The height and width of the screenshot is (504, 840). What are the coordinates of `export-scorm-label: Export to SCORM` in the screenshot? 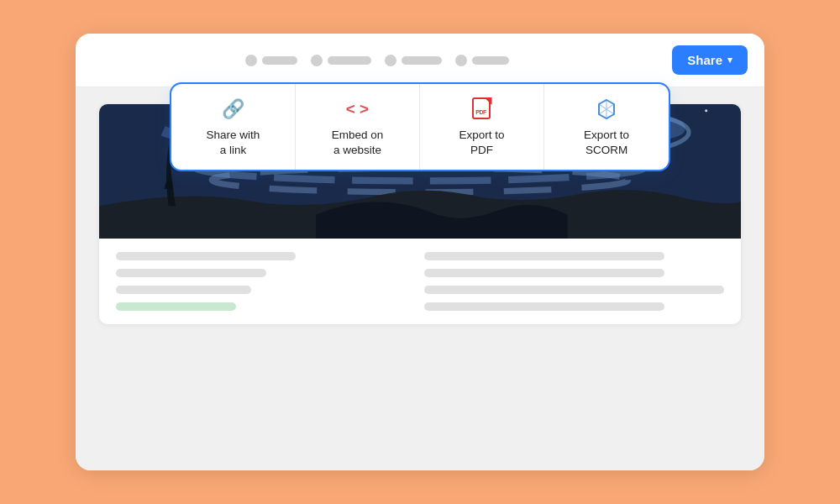 It's located at (606, 143).